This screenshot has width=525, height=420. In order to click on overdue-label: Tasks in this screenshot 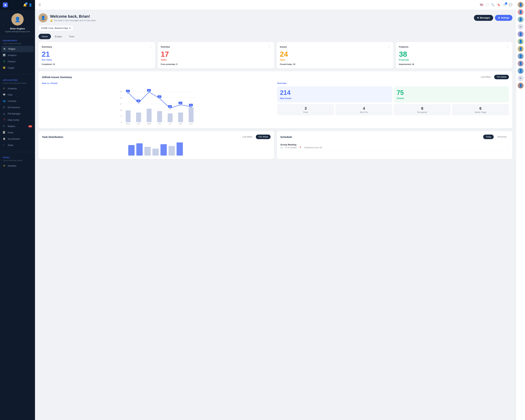, I will do `click(216, 60)`.